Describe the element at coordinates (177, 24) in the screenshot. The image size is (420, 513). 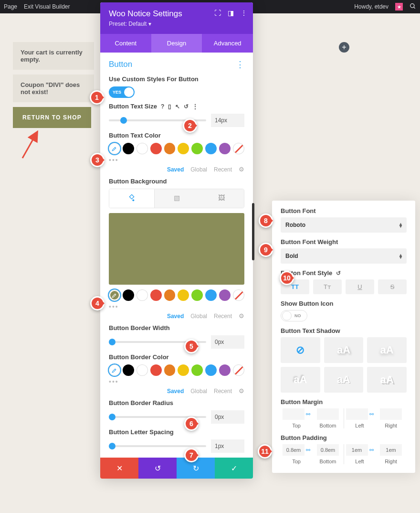
I see `panel-preset-selector: Preset: Default ▾` at that location.